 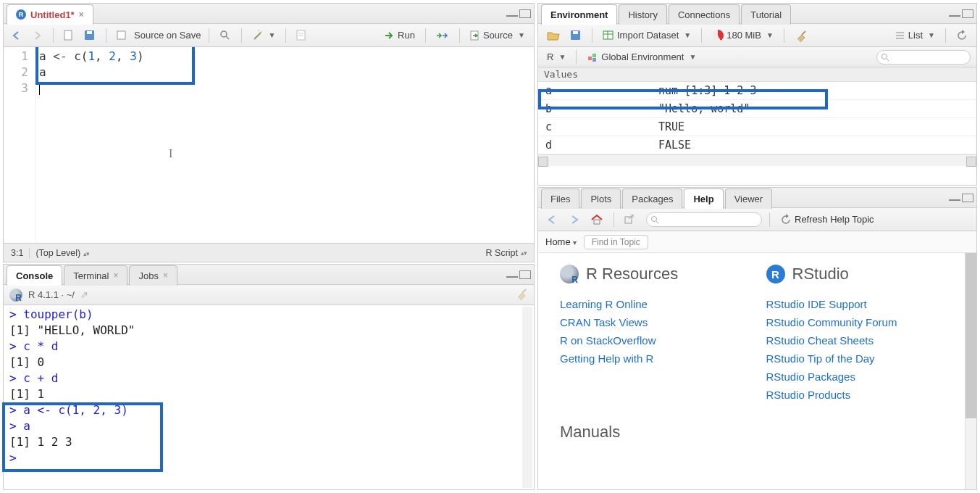 I want to click on tab-environment: Environment, so click(x=579, y=14).